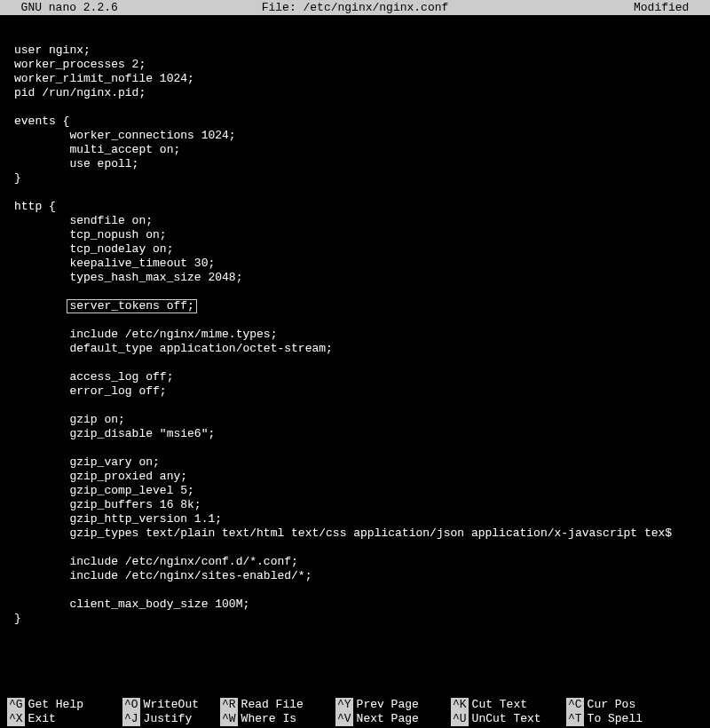  What do you see at coordinates (355, 235) in the screenshot?
I see `editor-line: tcp_nopush on;` at bounding box center [355, 235].